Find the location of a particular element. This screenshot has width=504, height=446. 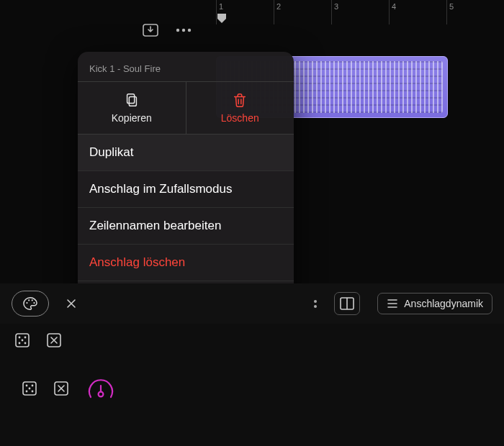

ruler-tick: 2 is located at coordinates (302, 7).